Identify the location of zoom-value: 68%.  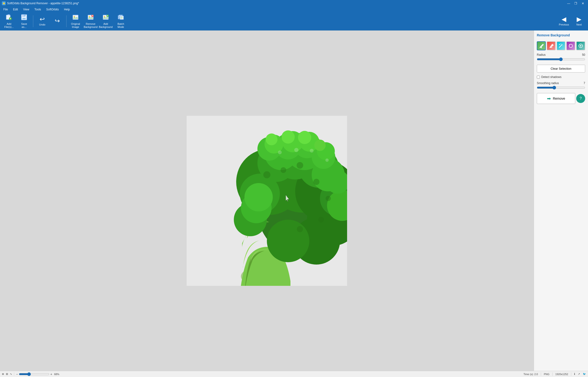
(57, 374).